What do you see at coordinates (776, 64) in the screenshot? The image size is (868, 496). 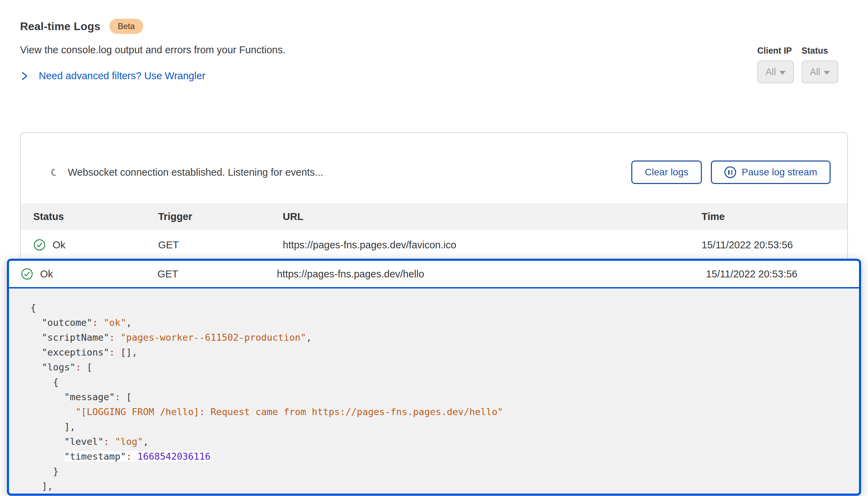 I see `client-ip-filter: Client IP All` at bounding box center [776, 64].